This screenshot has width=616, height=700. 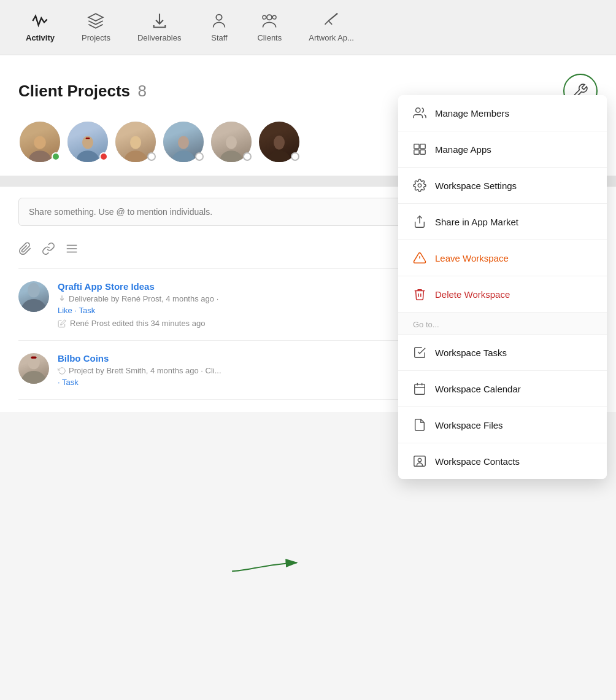 What do you see at coordinates (267, 564) in the screenshot?
I see `arrow-annotation` at bounding box center [267, 564].